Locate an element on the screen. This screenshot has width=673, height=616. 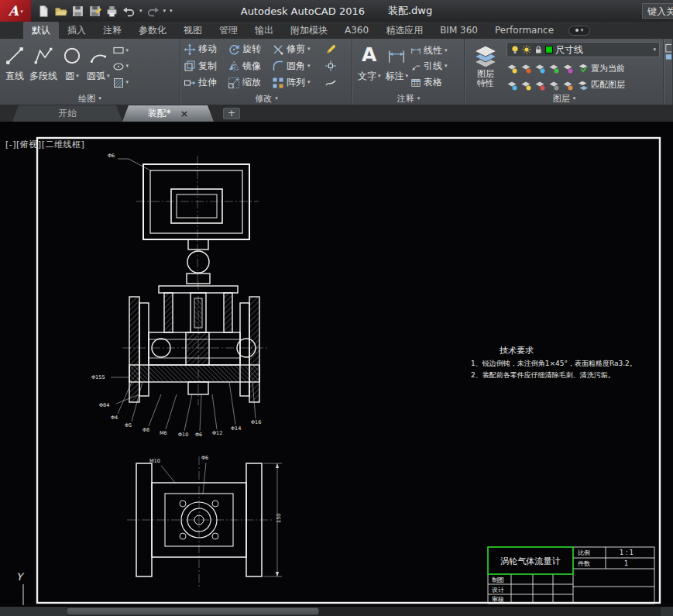
document-title: 装配.dwg is located at coordinates (410, 11).